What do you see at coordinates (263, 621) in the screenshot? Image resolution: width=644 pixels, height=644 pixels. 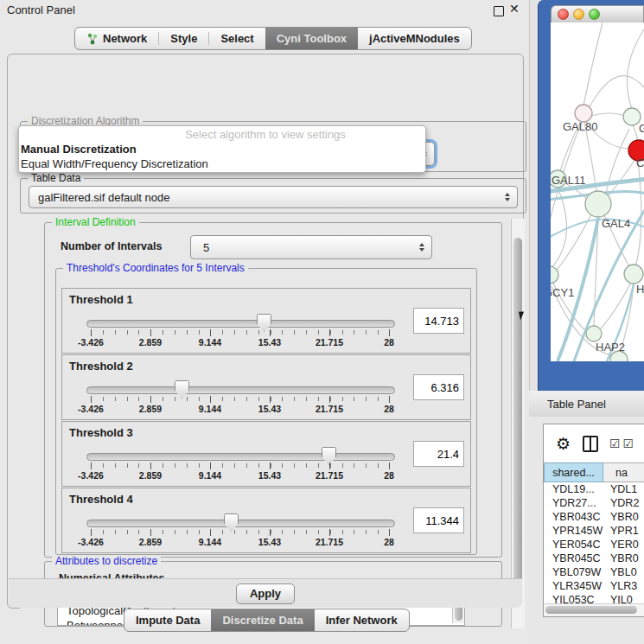 I see `tab-discretize-data: Discretize Data` at bounding box center [263, 621].